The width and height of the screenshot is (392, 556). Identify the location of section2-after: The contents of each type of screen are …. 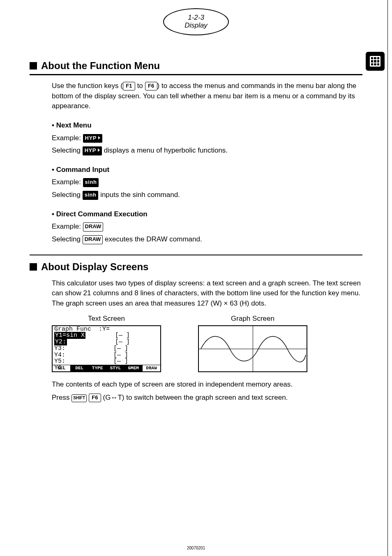
(207, 392).